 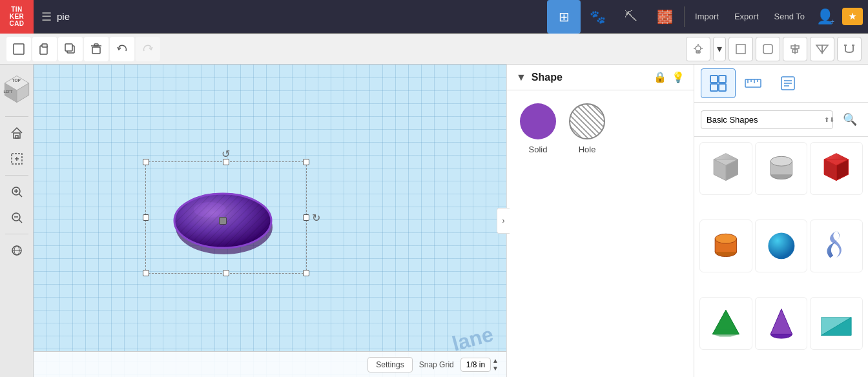 What do you see at coordinates (698, 49) in the screenshot?
I see `light-tool` at bounding box center [698, 49].